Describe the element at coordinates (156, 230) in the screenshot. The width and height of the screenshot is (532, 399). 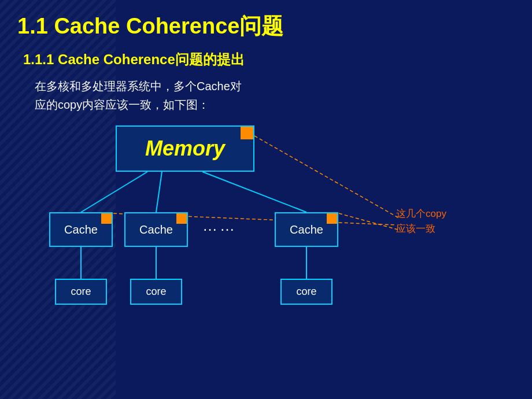
I see `cache2-label: Cache` at that location.